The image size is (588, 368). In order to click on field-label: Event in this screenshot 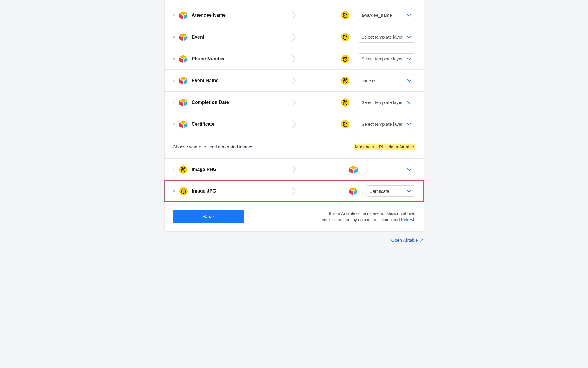, I will do `click(198, 37)`.